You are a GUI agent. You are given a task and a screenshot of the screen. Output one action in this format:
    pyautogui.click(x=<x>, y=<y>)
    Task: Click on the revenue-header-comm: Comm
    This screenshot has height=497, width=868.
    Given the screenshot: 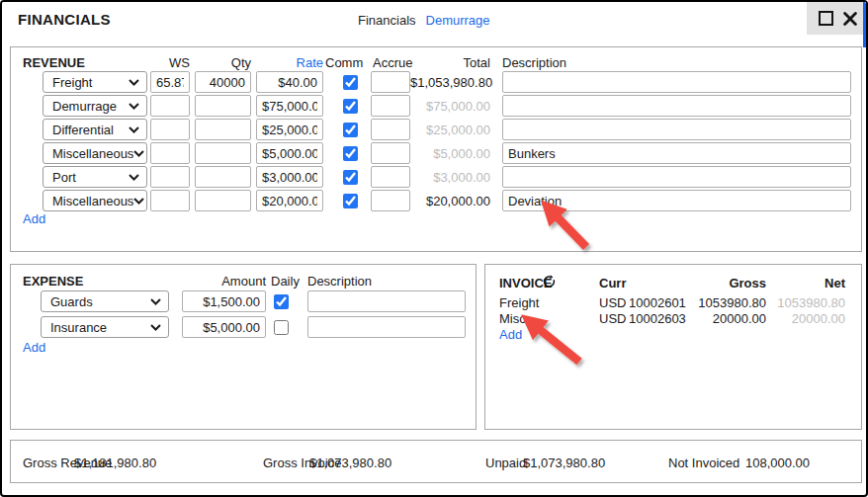 What is the action you would take?
    pyautogui.click(x=344, y=63)
    